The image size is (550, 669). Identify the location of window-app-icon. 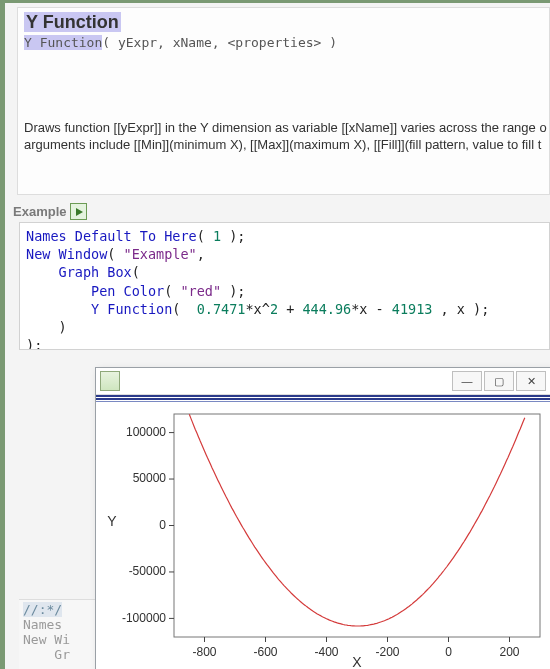
(110, 381).